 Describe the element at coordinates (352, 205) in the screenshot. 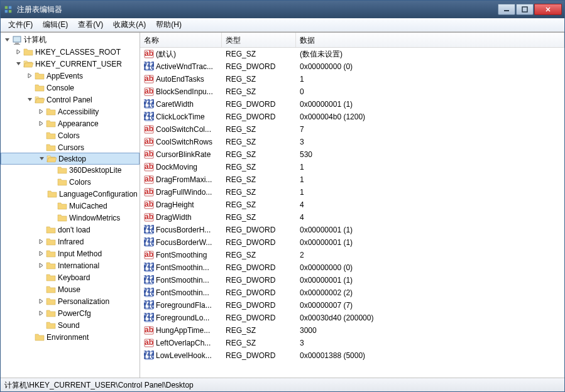

I see `list-row: abDragHeightREG_SZ4` at that location.